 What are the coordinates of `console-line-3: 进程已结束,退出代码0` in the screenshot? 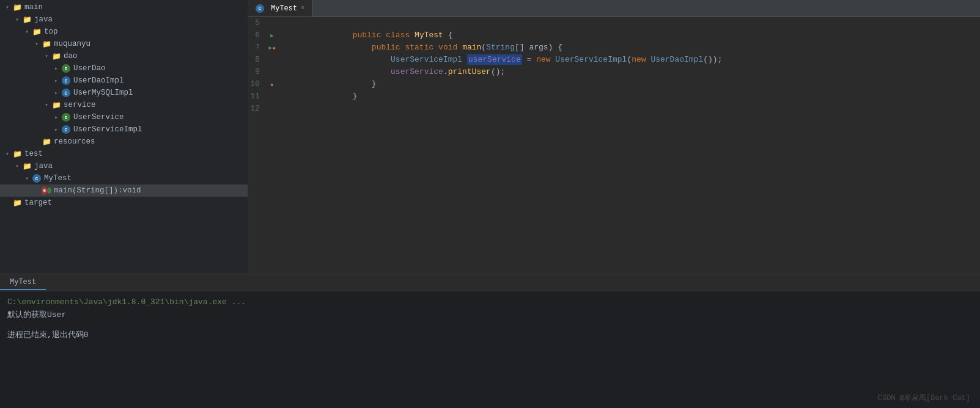 It's located at (490, 336).